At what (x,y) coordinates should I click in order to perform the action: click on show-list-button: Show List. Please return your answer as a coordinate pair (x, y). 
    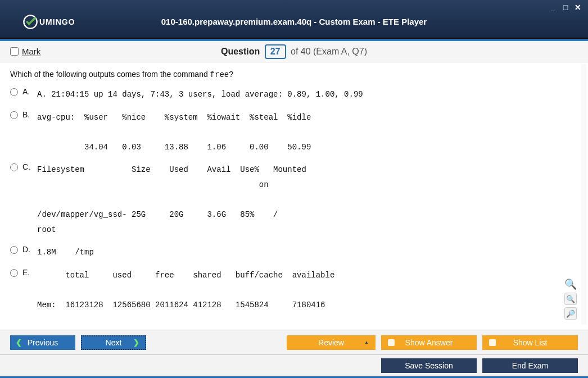
    Looking at the image, I should click on (530, 343).